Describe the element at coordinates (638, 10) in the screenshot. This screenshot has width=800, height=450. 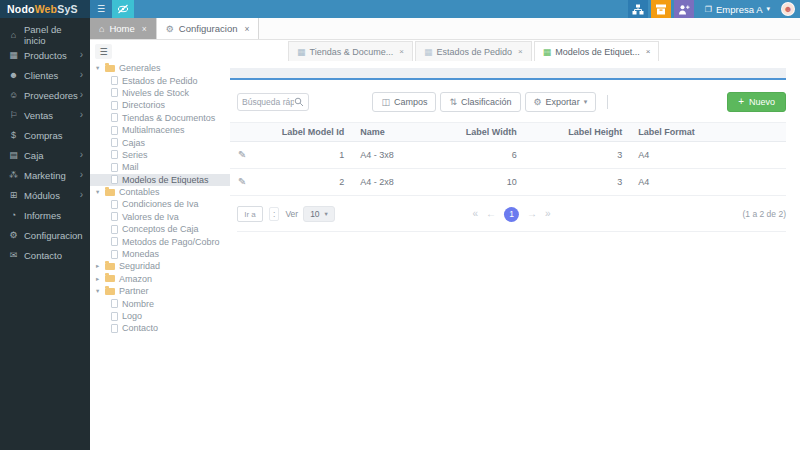
I see `sitemap-icon` at that location.